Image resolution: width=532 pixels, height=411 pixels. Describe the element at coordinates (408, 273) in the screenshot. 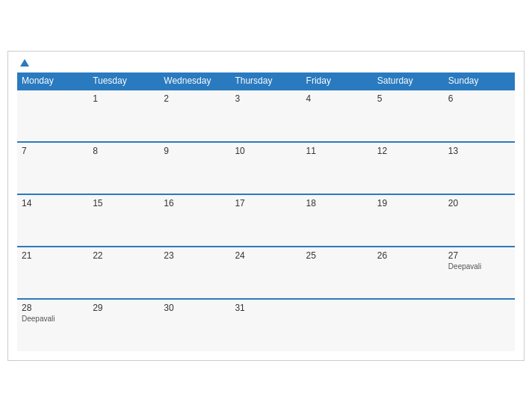

I see `calendar-cell: 26` at that location.